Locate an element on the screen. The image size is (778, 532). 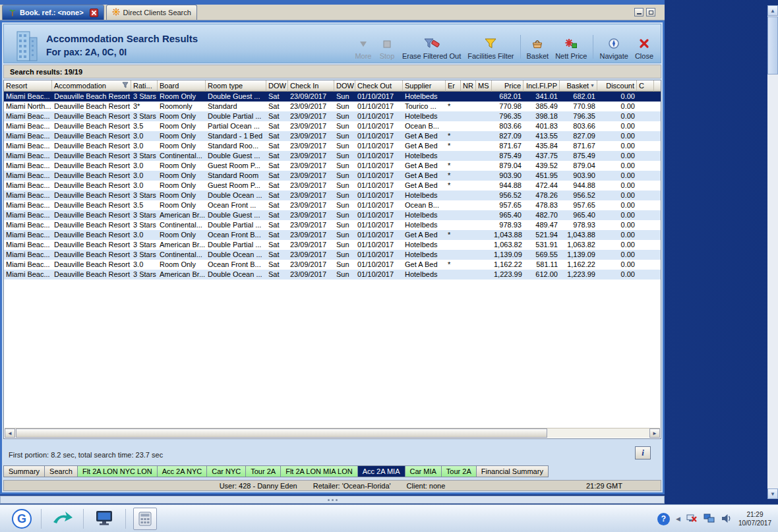
column-header-nr: NR is located at coordinates (468, 86).